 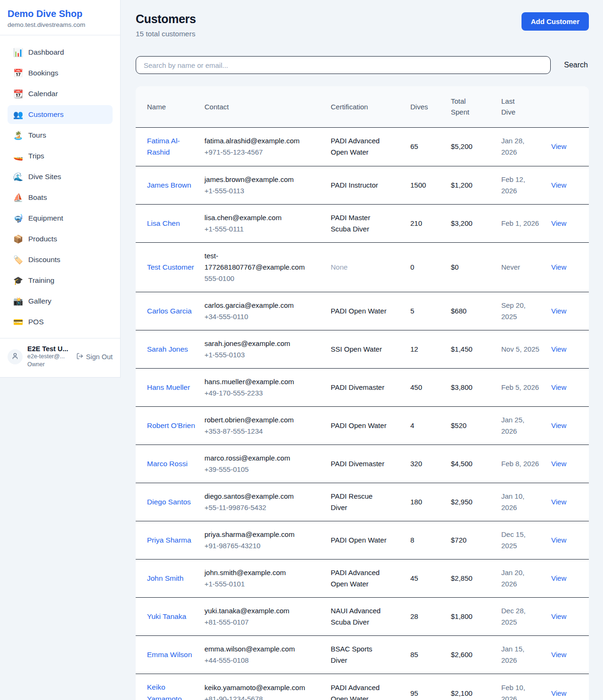 What do you see at coordinates (526, 186) in the screenshot?
I see `customer-last-dive: Feb 12, 2026` at bounding box center [526, 186].